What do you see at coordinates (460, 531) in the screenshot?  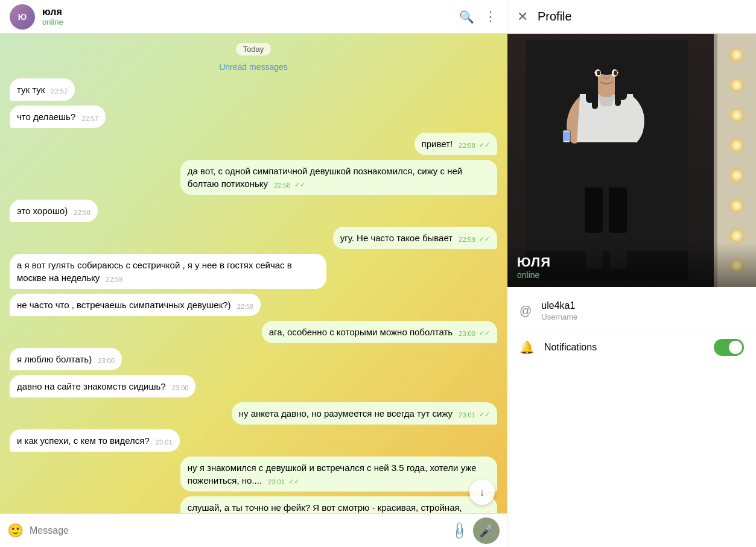 I see `attach-button: 📎` at bounding box center [460, 531].